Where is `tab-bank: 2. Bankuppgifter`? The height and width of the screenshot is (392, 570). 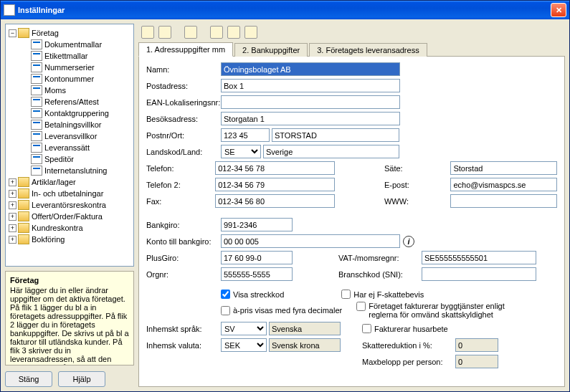
tab-bank: 2. Bankuppgifter is located at coordinates (271, 50).